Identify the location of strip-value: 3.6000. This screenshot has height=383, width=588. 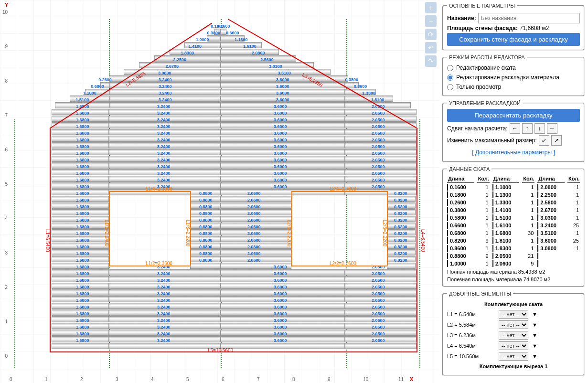
(283, 100).